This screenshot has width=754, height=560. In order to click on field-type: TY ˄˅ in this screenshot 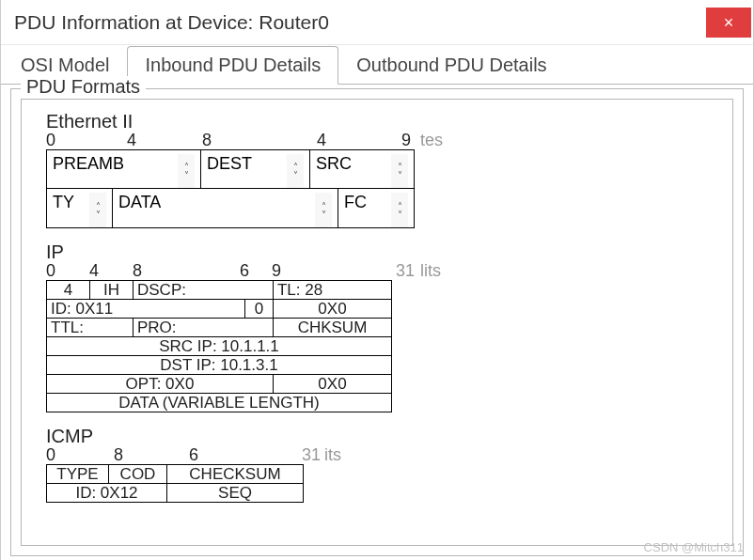, I will do `click(80, 209)`.